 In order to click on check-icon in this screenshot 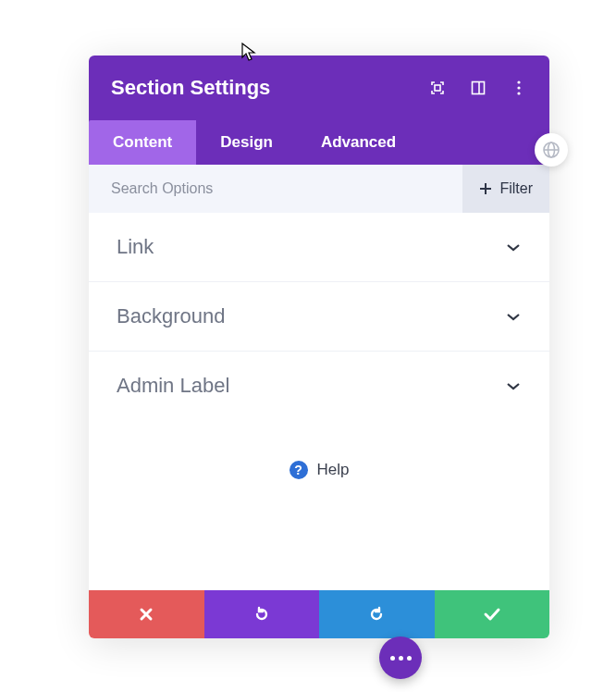, I will do `click(492, 614)`.